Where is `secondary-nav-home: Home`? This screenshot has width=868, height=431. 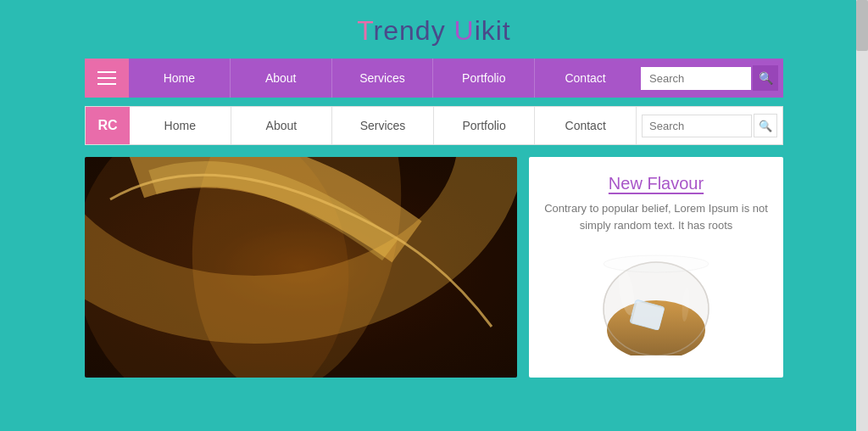 secondary-nav-home: Home is located at coordinates (181, 126).